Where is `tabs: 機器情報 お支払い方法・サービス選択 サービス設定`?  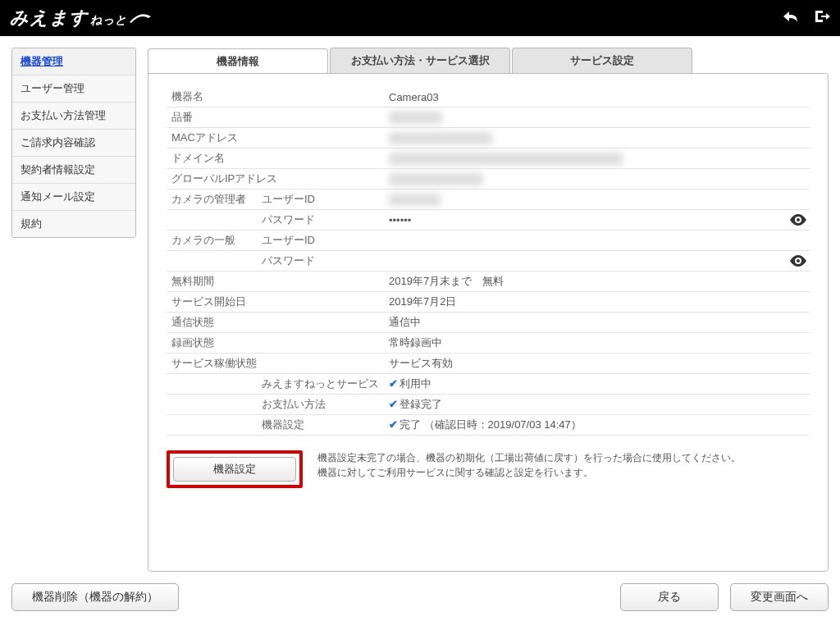 tabs: 機器情報 お支払い方法・サービス選択 サービス設定 is located at coordinates (488, 61).